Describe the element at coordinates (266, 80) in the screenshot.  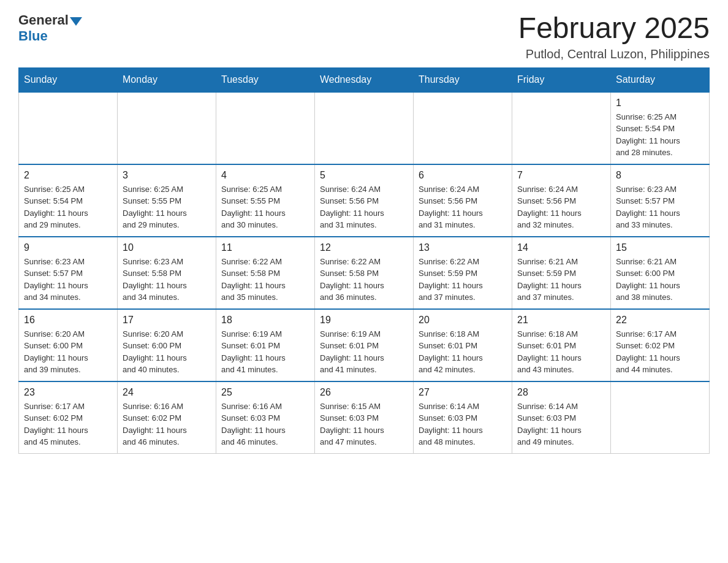
I see `weekday-header-tuesday: Tuesday` at that location.